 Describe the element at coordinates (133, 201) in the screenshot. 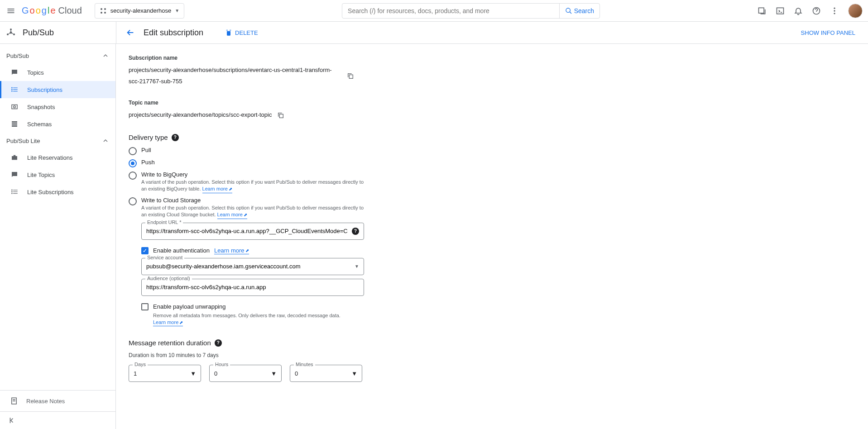

I see `radio-cloud-storage` at that location.